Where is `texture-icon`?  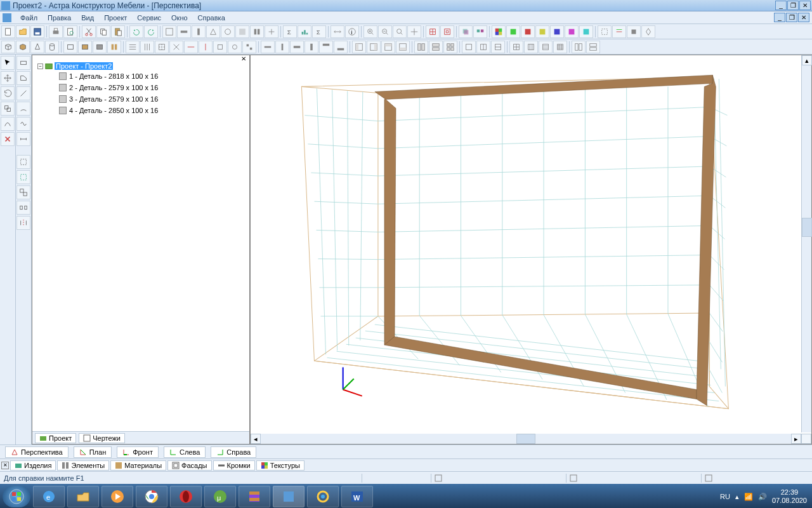 texture-icon is located at coordinates (586, 32).